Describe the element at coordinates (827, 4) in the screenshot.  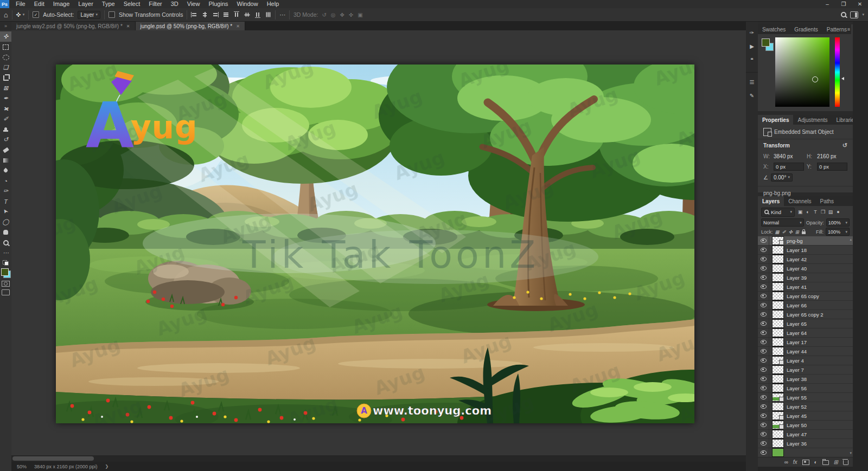
I see `minimize-button: –` at that location.